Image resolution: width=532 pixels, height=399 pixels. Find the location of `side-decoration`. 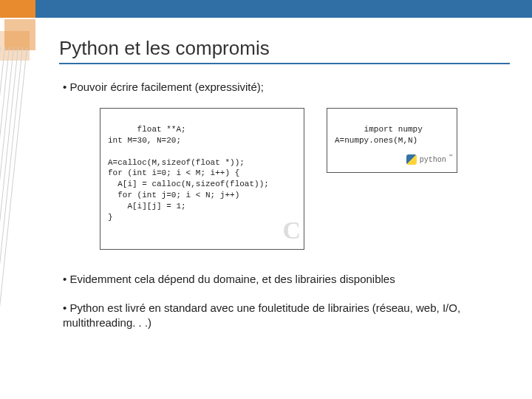

side-decoration is located at coordinates (22, 208).